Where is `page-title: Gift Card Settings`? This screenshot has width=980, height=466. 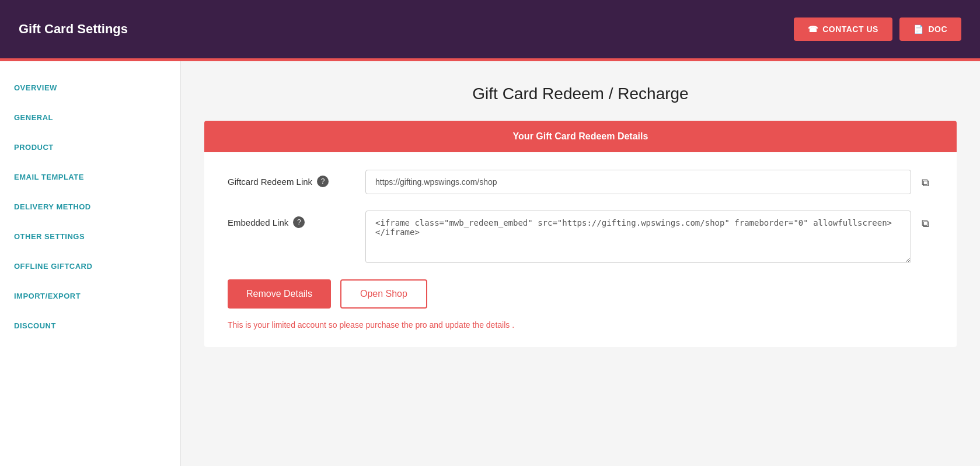
page-title: Gift Card Settings is located at coordinates (74, 29).